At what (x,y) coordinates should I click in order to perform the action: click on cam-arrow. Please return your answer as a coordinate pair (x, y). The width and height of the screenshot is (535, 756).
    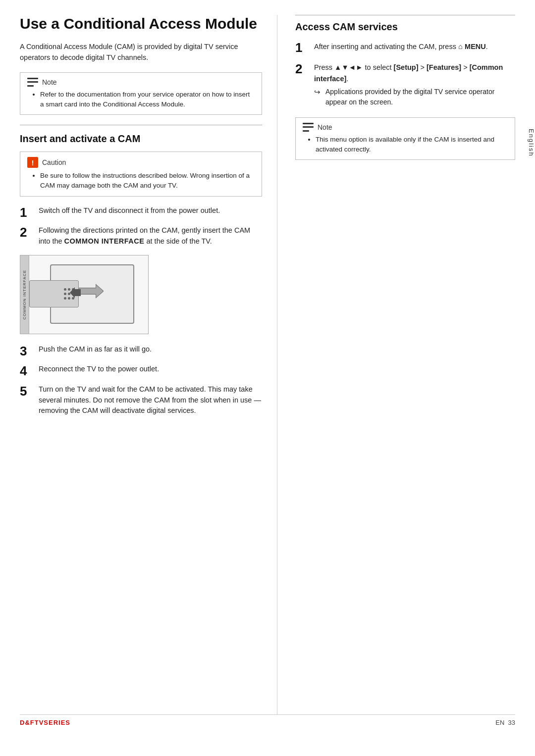
    Looking at the image, I should click on (75, 293).